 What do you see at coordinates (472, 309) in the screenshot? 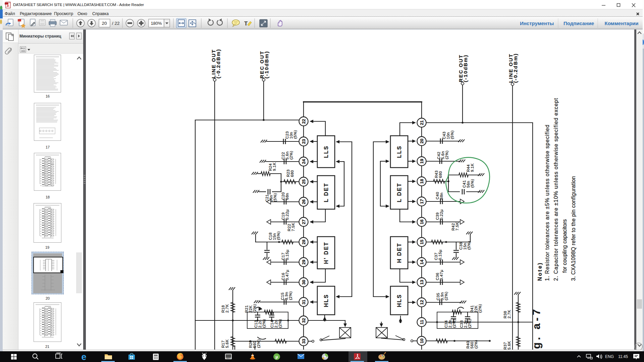
I see `svg-text: R41` at bounding box center [472, 309].